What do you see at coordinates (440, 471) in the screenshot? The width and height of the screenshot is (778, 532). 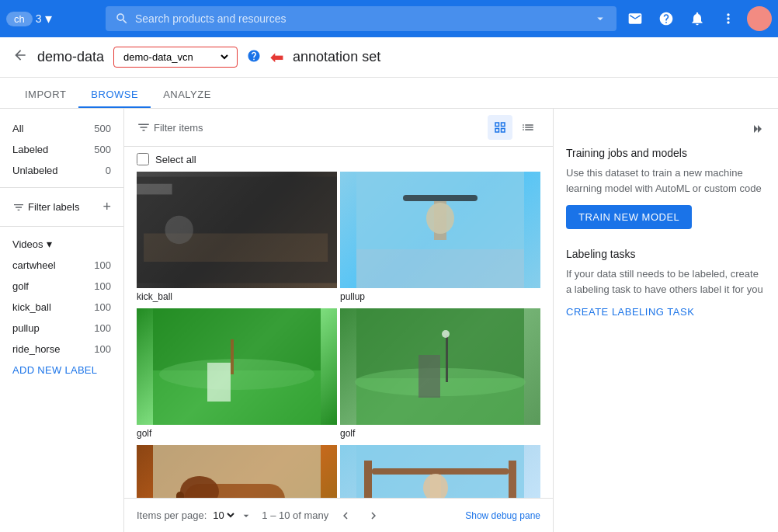 I see `video-thumb-pullup2` at bounding box center [440, 471].